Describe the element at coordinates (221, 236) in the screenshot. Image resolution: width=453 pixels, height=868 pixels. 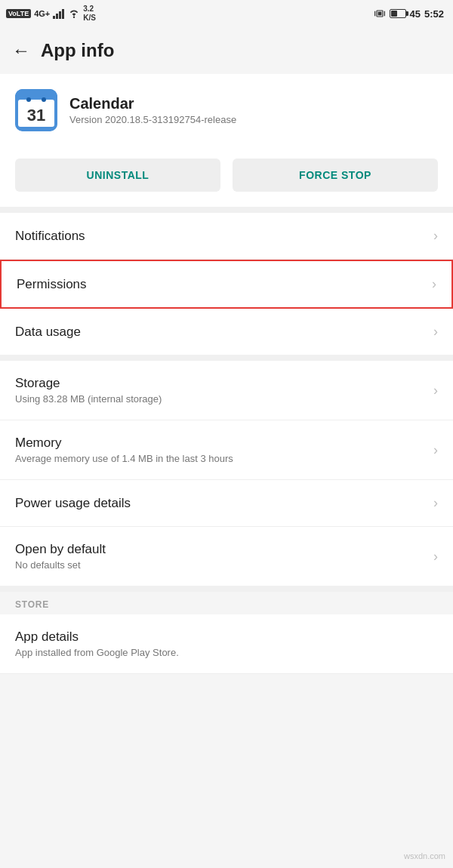
I see `notifications-content: Notifications` at that location.